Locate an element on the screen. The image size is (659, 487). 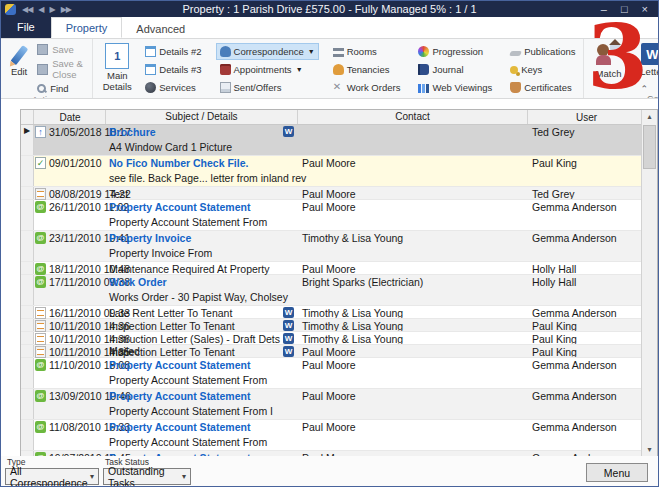
app-icon is located at coordinates (10, 10).